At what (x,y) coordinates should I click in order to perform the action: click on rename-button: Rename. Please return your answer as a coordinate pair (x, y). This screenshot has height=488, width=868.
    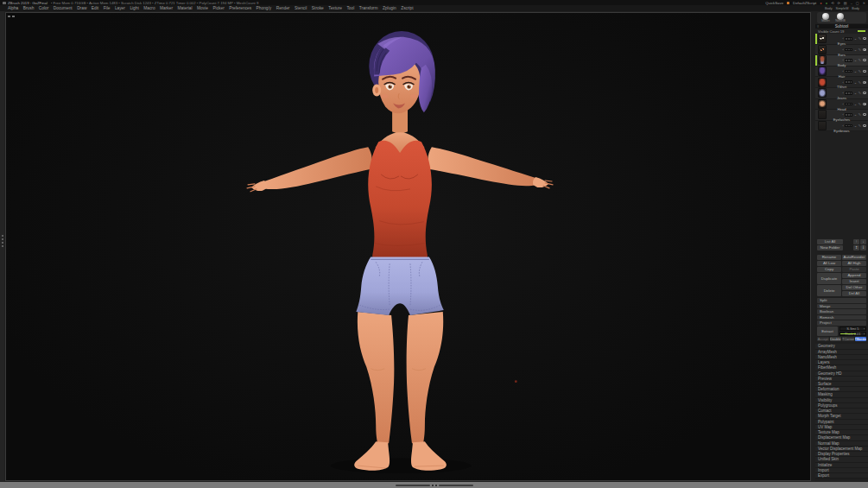
    Looking at the image, I should click on (829, 257).